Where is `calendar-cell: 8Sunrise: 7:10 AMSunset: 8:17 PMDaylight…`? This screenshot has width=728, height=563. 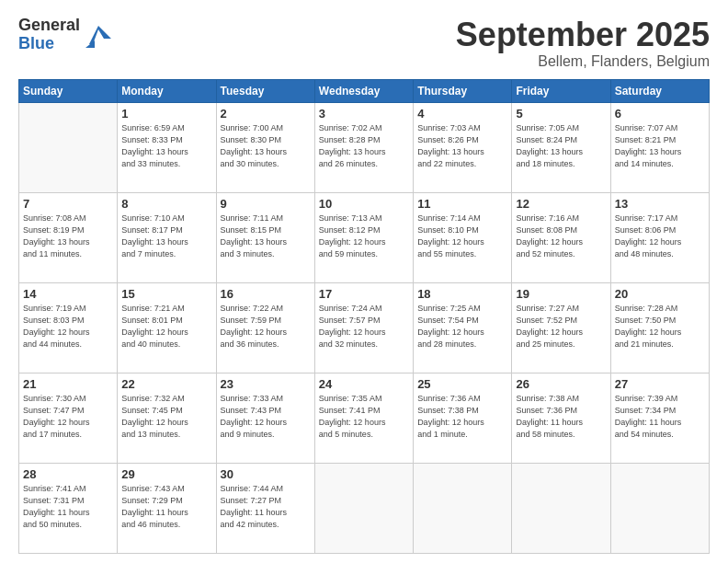 calendar-cell: 8Sunrise: 7:10 AMSunset: 8:17 PMDaylight… is located at coordinates (167, 237).